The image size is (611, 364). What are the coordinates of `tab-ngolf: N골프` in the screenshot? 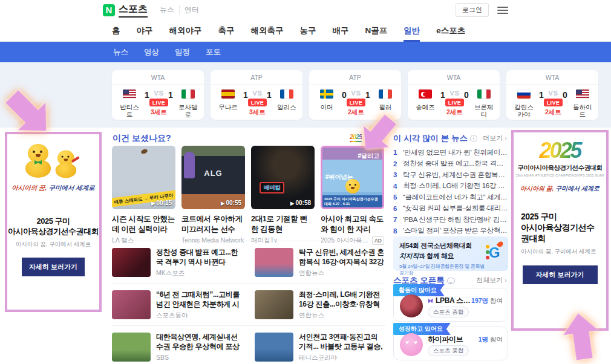 It's located at (376, 31).